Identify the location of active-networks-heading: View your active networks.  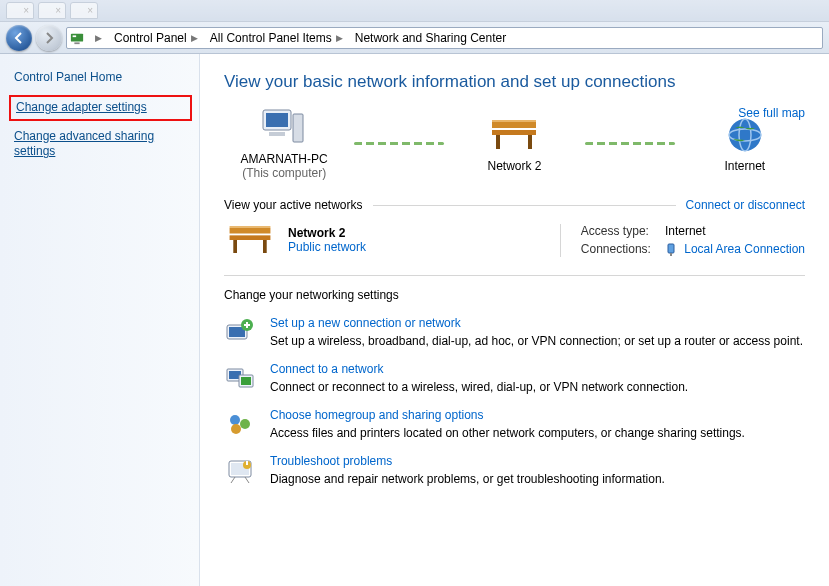
(294, 205).